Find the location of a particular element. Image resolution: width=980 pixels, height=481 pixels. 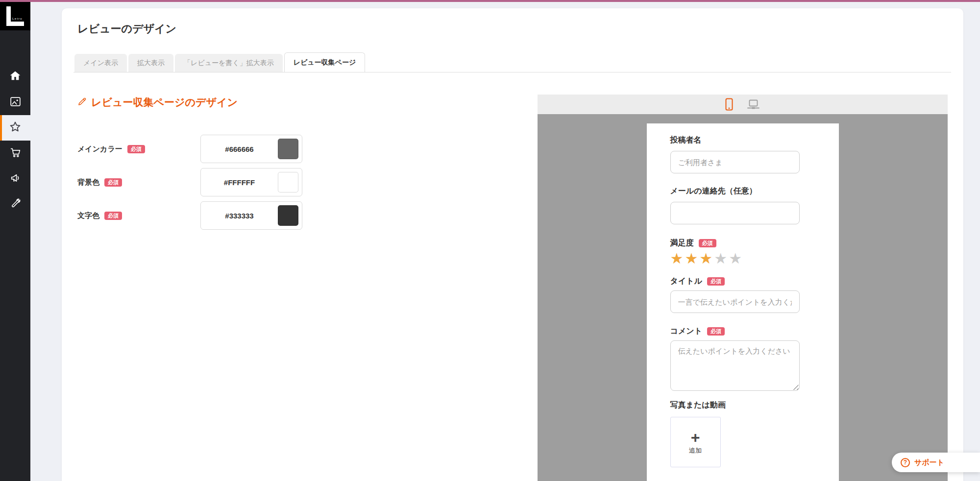

background-color-swatch is located at coordinates (288, 182).